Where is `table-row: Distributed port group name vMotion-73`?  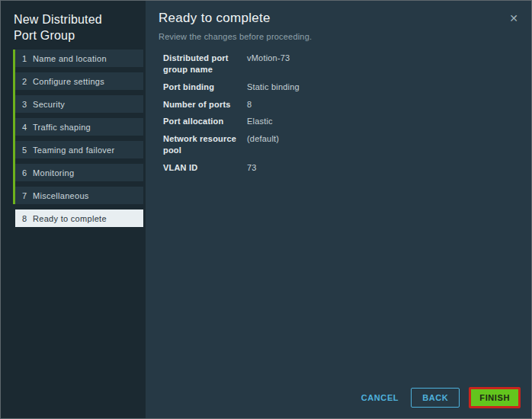 table-row: Distributed port group name vMotion-73 is located at coordinates (348, 64).